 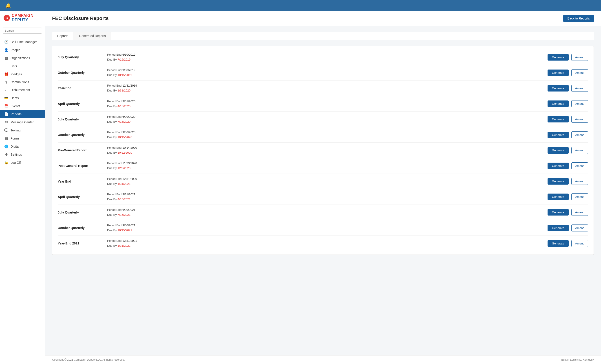 I want to click on sidebar-item-debts: 💳Debts, so click(x=22, y=98).